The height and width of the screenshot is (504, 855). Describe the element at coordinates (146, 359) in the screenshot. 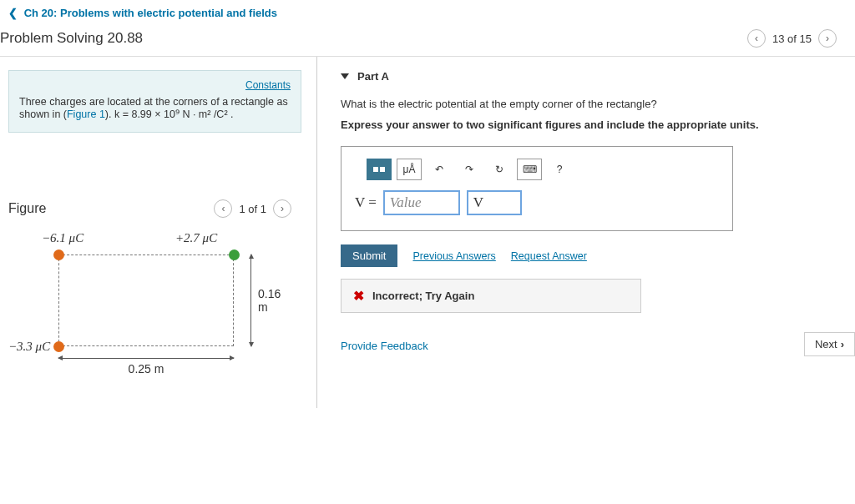

I see `horizontal-arrow-icon` at that location.